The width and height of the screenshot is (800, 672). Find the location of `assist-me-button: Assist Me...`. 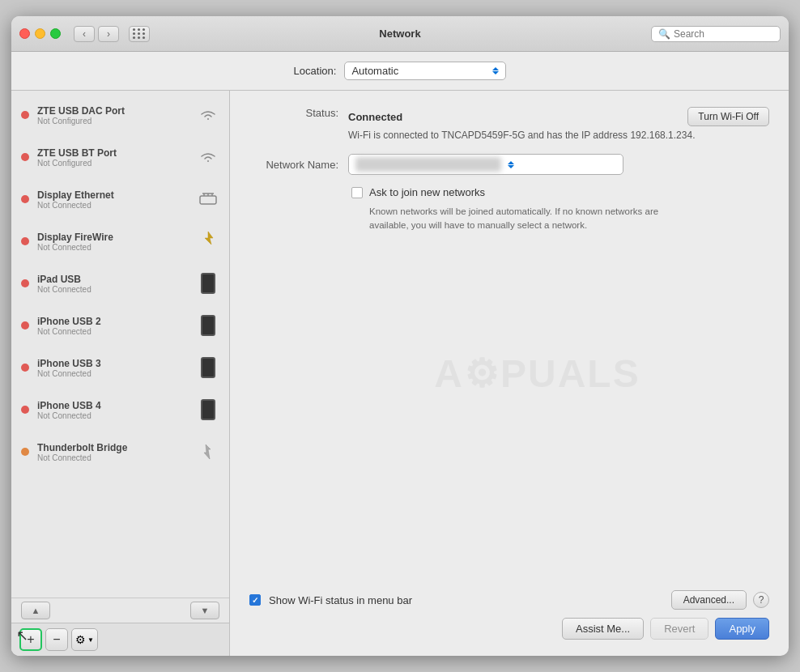

assist-me-button: Assist Me... is located at coordinates (602, 628).